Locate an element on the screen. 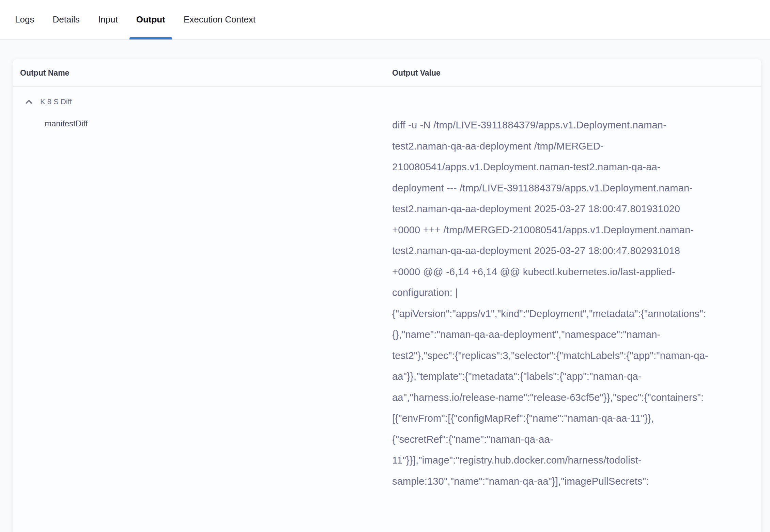 The width and height of the screenshot is (770, 532). tab-bar: Logs Details Input Output Execution Cont… is located at coordinates (385, 20).